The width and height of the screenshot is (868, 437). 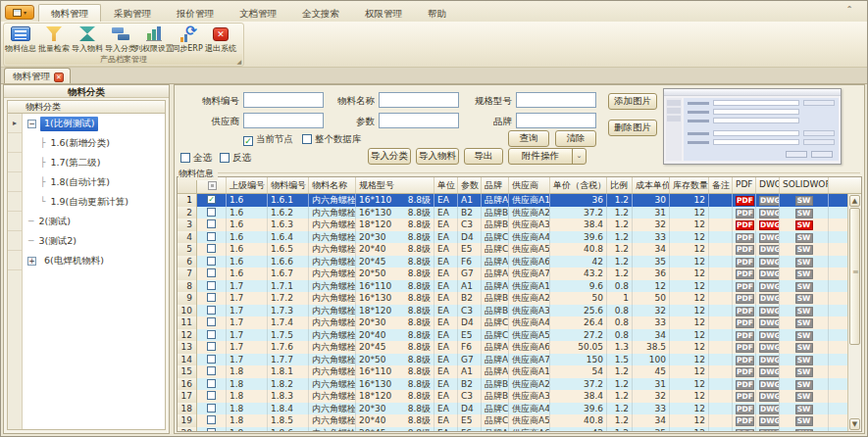 What do you see at coordinates (31, 261) in the screenshot?
I see `expand-icon: +` at bounding box center [31, 261].